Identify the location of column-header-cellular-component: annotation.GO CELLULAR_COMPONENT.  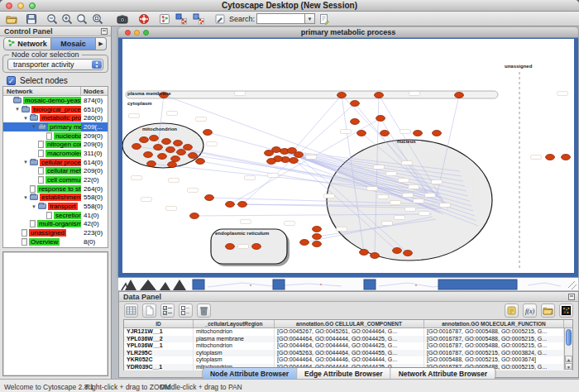
(349, 324).